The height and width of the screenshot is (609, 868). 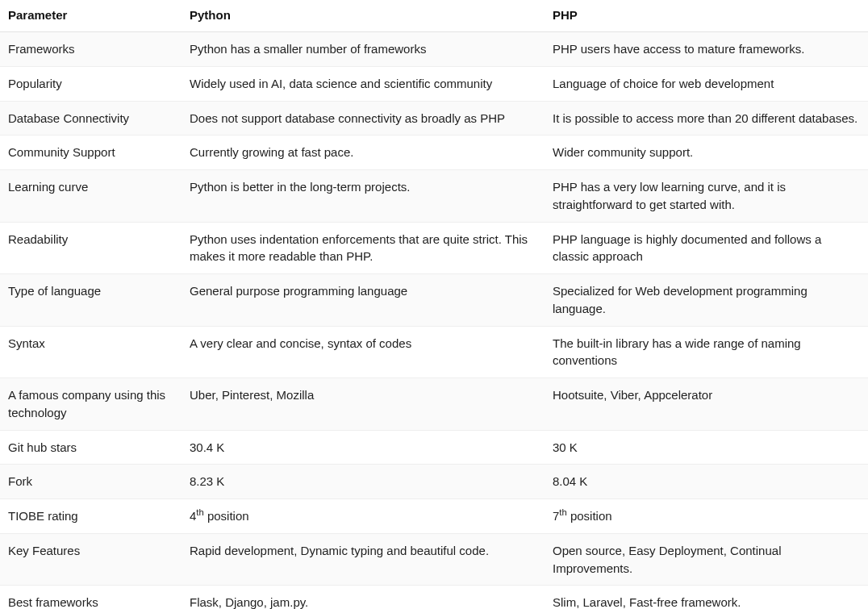 I want to click on cell-python: Currently growing at fast pace., so click(x=363, y=153).